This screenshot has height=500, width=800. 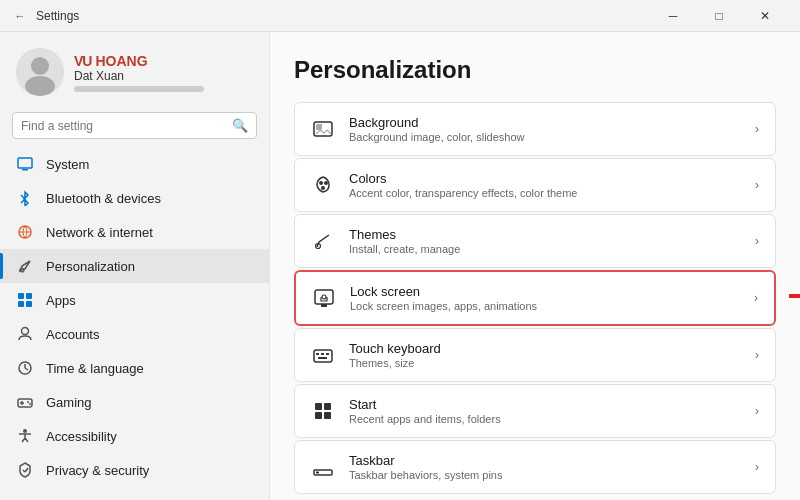 What do you see at coordinates (25, 266) in the screenshot?
I see `personalization-icon` at bounding box center [25, 266].